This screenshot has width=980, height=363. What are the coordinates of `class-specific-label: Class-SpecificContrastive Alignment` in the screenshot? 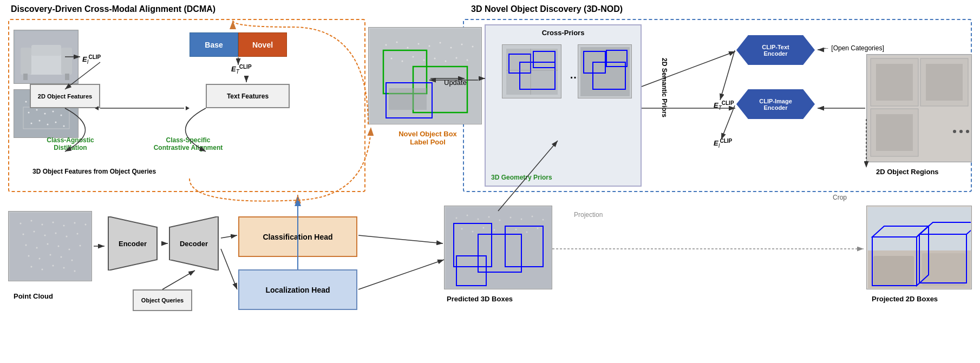 It's located at (188, 144).